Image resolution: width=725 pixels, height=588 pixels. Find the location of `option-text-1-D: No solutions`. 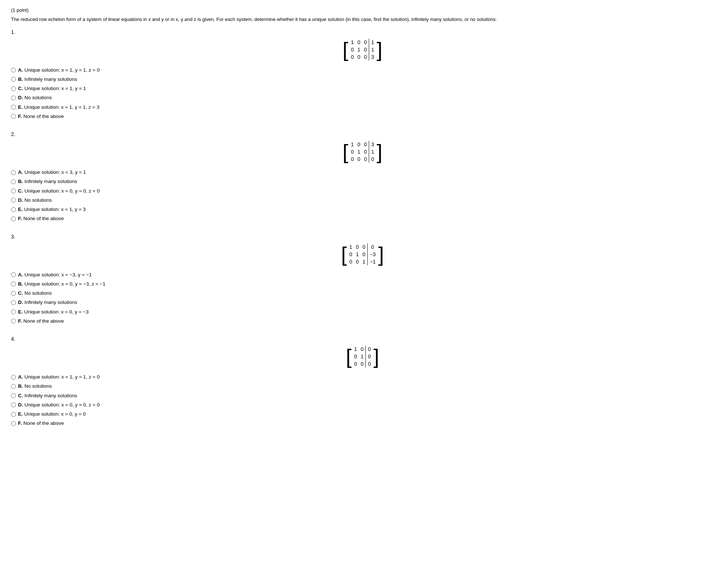

option-text-1-D: No solutions is located at coordinates (38, 98).